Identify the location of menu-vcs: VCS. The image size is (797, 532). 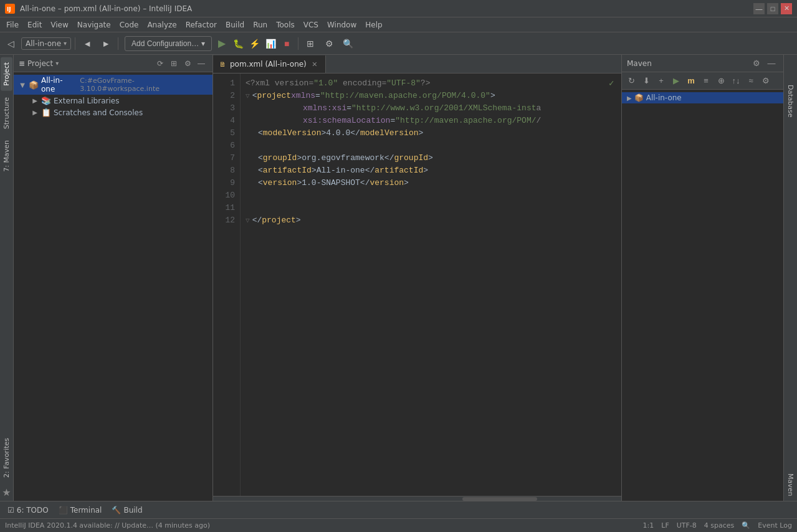
(311, 25).